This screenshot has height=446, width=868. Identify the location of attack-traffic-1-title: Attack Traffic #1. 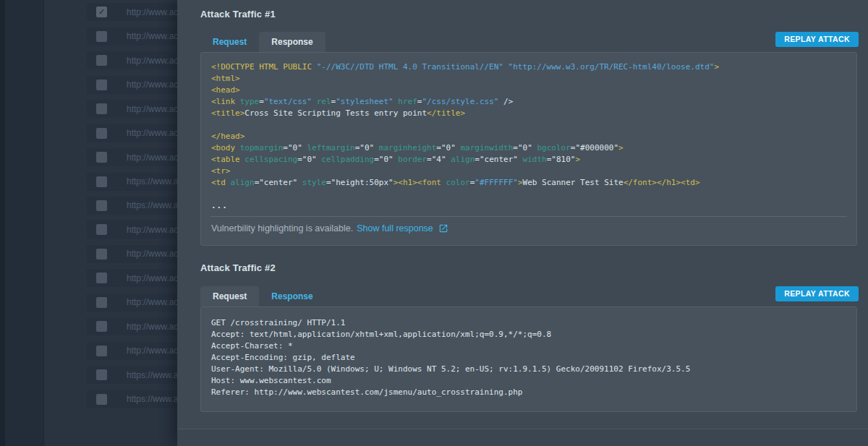
(238, 14).